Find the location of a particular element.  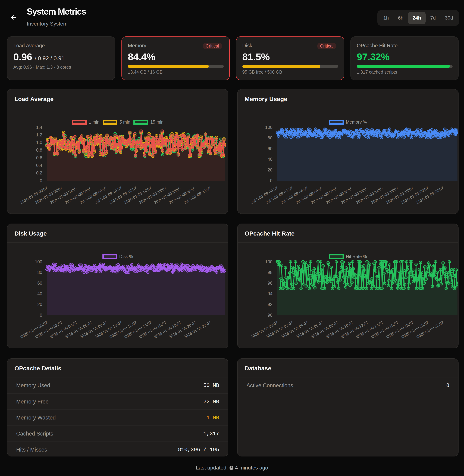

svg-text: 0.8 is located at coordinates (39, 150).